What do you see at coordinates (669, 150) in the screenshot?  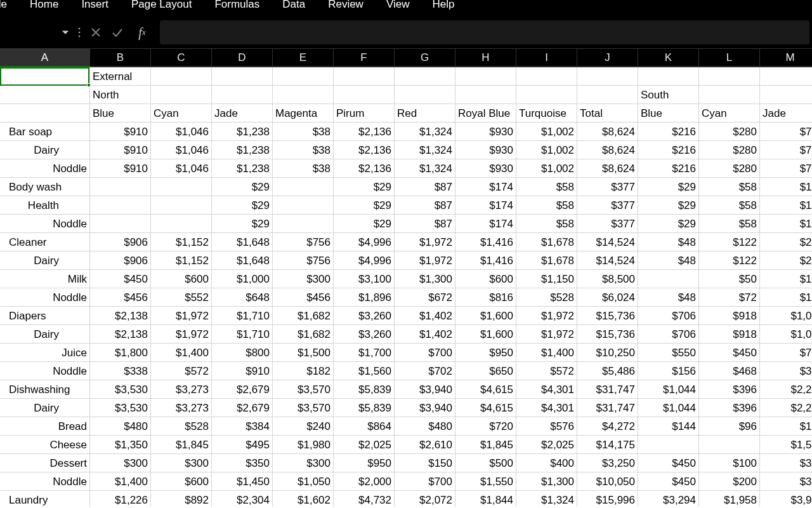 I see `cell: $216` at bounding box center [669, 150].